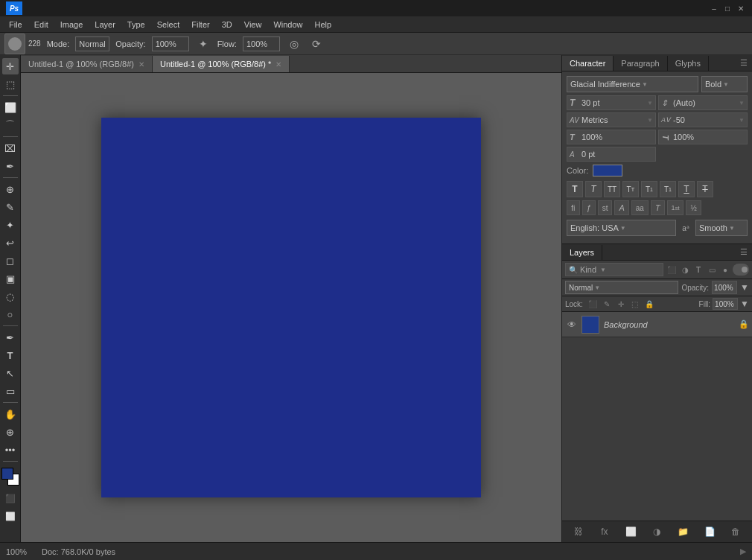 Image resolution: width=752 pixels, height=560 pixels. Describe the element at coordinates (631, 532) in the screenshot. I see `add-mask-btn: ⬜` at that location.